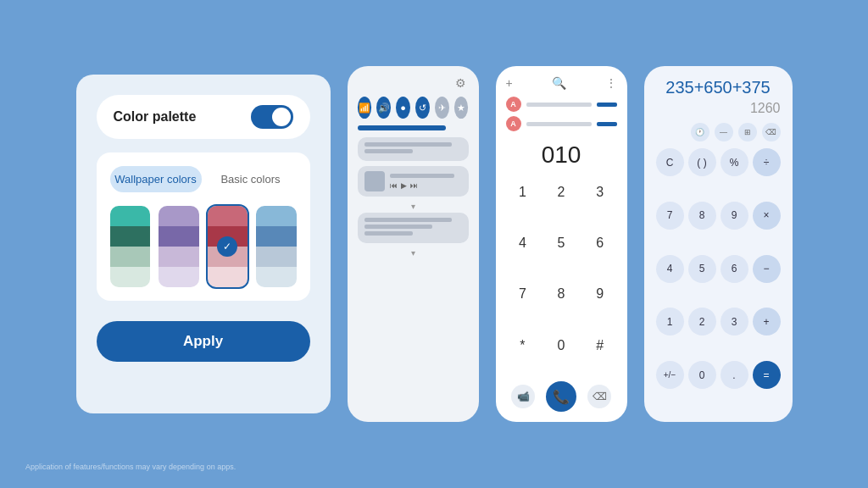 Image resolution: width=868 pixels, height=488 pixels. What do you see at coordinates (414, 244) in the screenshot?
I see `notification-panel-phone: ⚙ 📶 🔊 ● ↺ ✈ ★ ⏮ ▶ ⏭ ▾` at bounding box center [414, 244].